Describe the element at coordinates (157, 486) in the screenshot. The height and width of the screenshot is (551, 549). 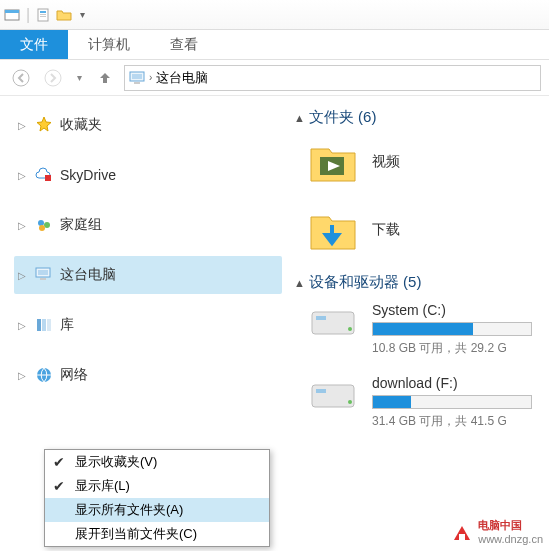
I see `menu-item-show-libraries: ✔ 显示库(L)` at that location.